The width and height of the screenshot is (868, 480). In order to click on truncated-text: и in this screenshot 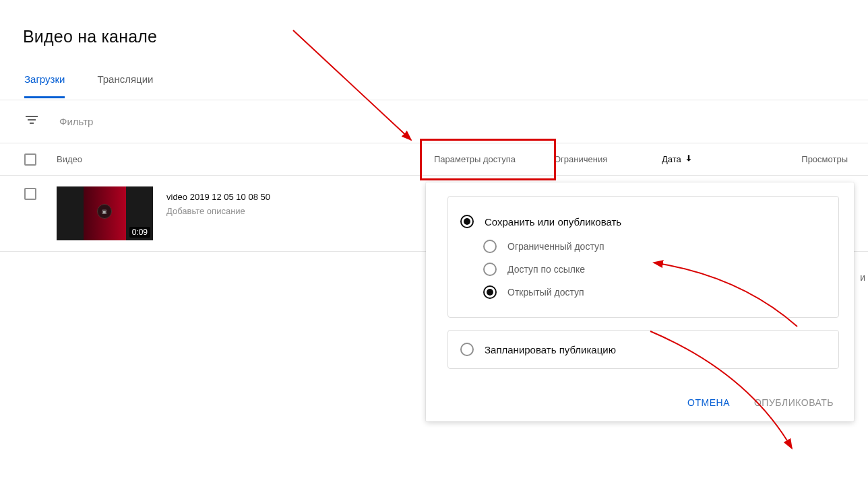, I will do `click(863, 277)`.